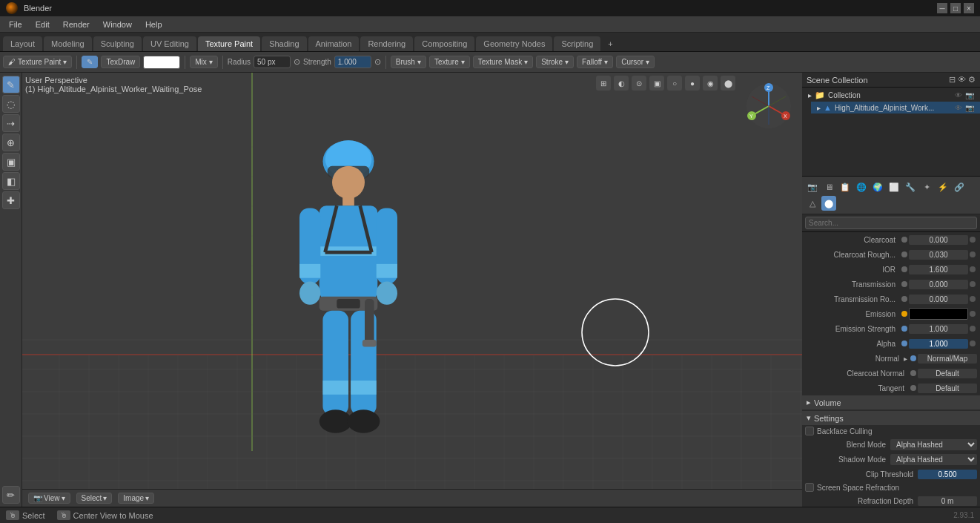  I want to click on refraction-depth-value: 0 m, so click(947, 501).